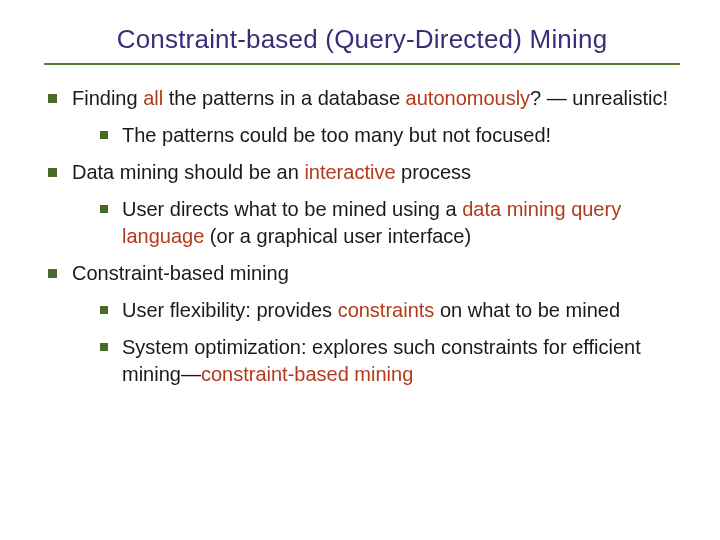 The image size is (720, 540). Describe the element at coordinates (153, 98) in the screenshot. I see `emphasis: all` at that location.